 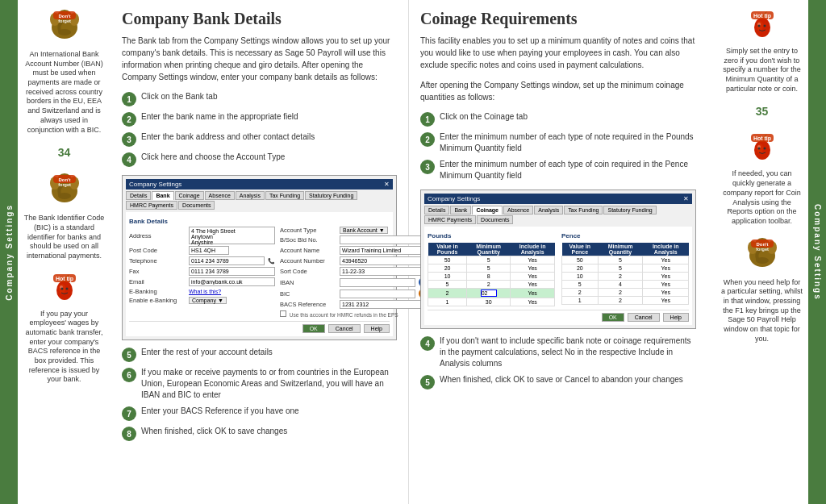 What do you see at coordinates (626, 301) in the screenshot?
I see `table-row: 12Yes` at bounding box center [626, 301].